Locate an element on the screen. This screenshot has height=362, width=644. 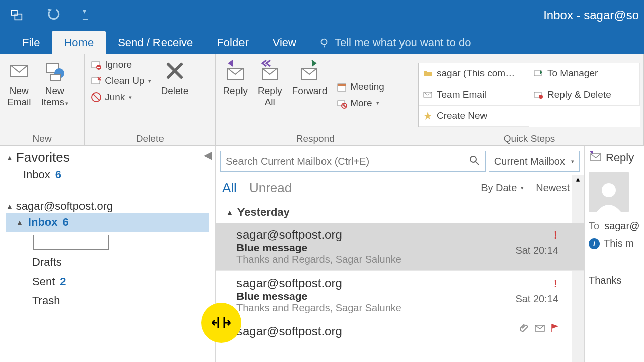
ignore-icon is located at coordinates (96, 65).